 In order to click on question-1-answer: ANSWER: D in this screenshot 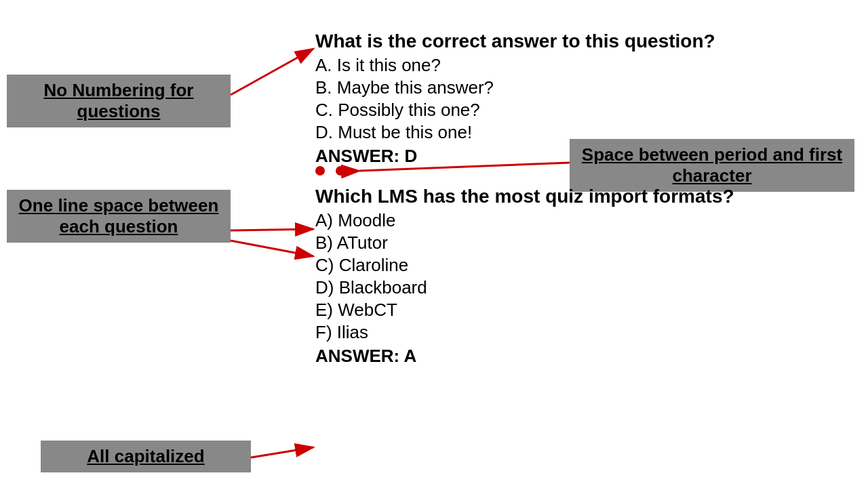, I will do `click(525, 156)`.